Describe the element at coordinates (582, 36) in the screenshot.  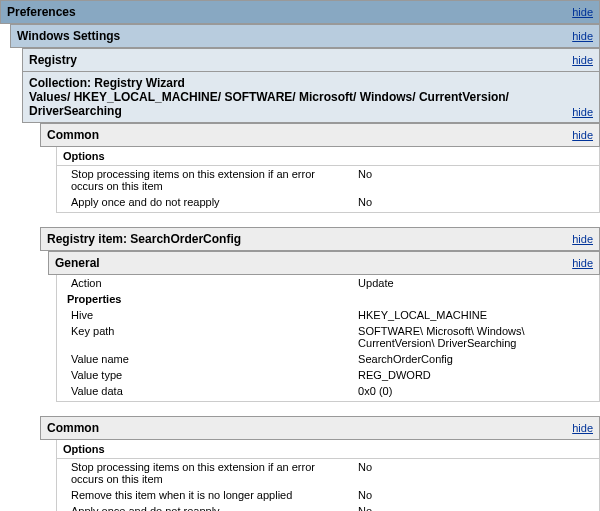
I see `hide-link-windows-settings: hide` at that location.